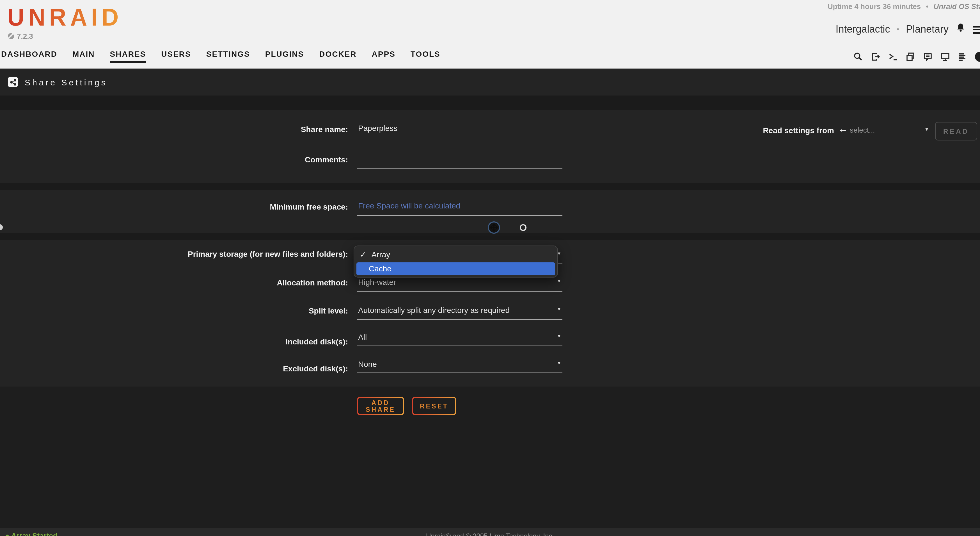 The width and height of the screenshot is (980, 536). What do you see at coordinates (460, 131) in the screenshot?
I see `share-name-input` at bounding box center [460, 131].